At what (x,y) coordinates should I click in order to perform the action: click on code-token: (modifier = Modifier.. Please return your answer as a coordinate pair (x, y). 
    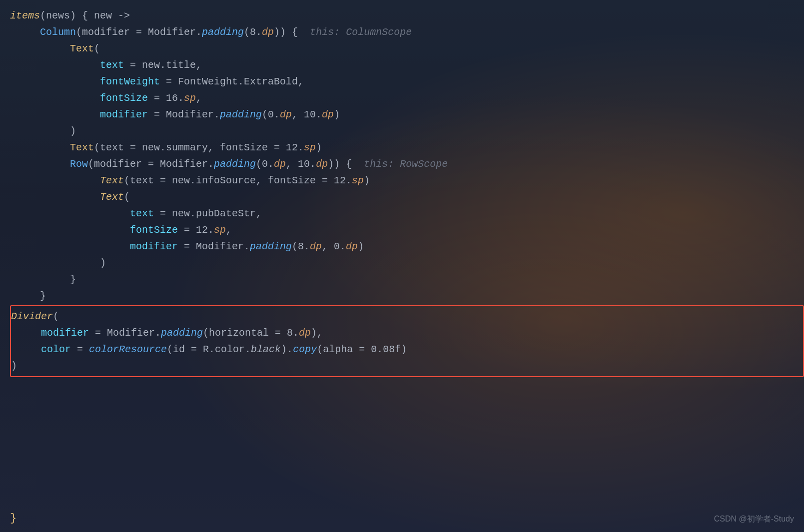
    Looking at the image, I should click on (151, 164).